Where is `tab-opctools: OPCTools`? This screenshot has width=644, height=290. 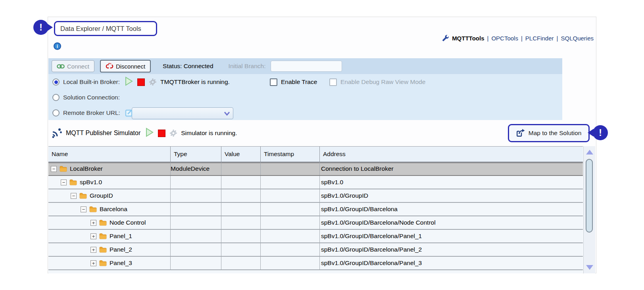 tab-opctools: OPCTools is located at coordinates (505, 38).